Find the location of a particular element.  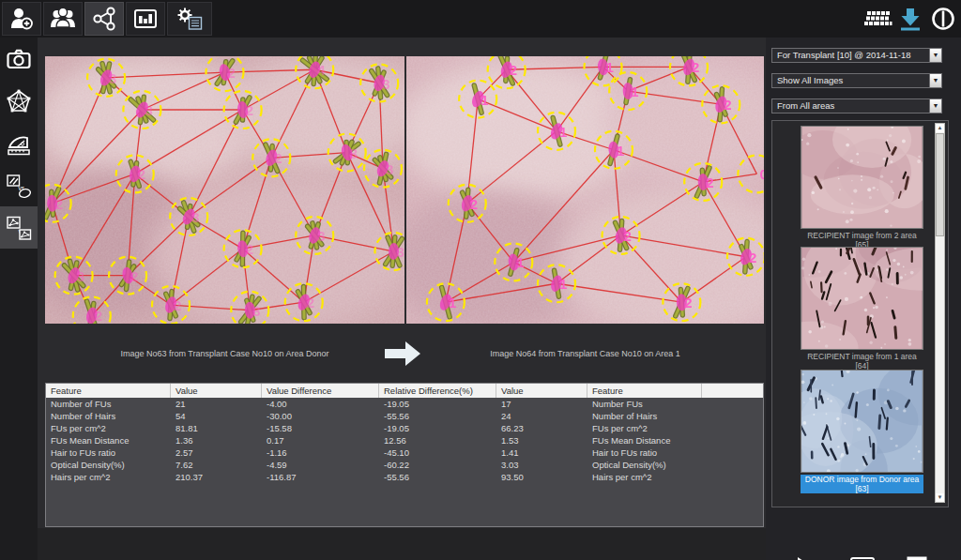

compare-networks-button: vs is located at coordinates (19, 227).